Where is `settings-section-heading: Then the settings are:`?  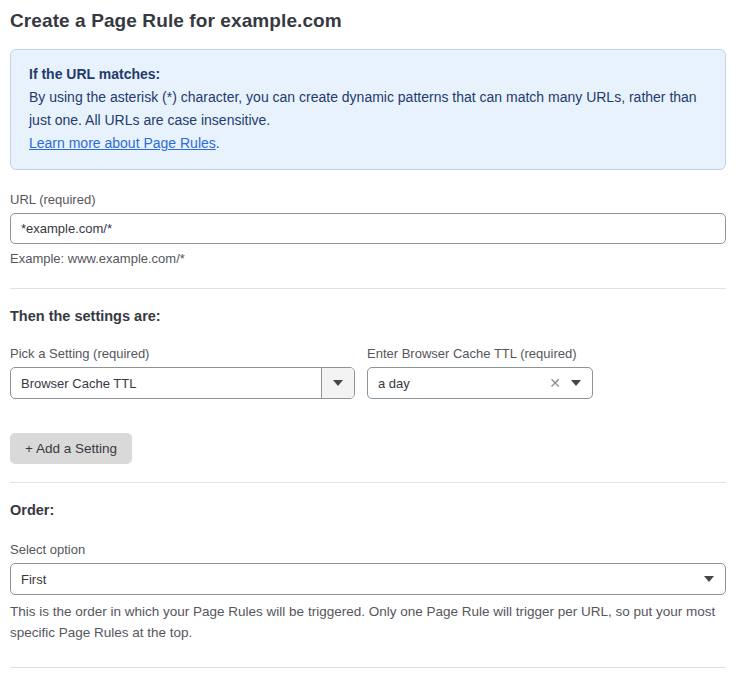
settings-section-heading: Then the settings are: is located at coordinates (368, 316).